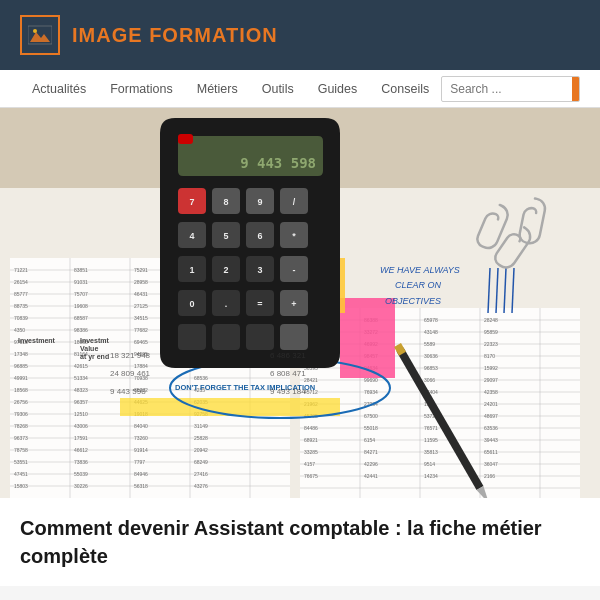 Image resolution: width=600 pixels, height=600 pixels. What do you see at coordinates (507, 89) in the screenshot?
I see `search-input` at bounding box center [507, 89].